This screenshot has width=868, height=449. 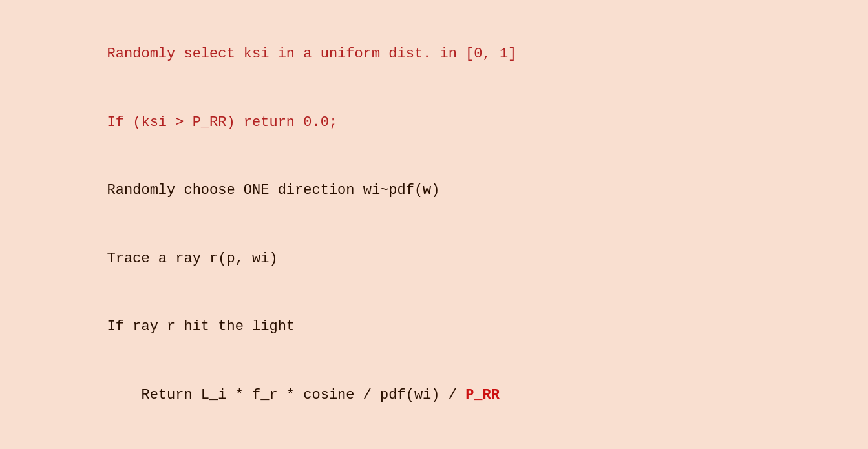 What do you see at coordinates (176, 258) in the screenshot?
I see `line2-text: Trace a ray r(p, wi)` at bounding box center [176, 258].